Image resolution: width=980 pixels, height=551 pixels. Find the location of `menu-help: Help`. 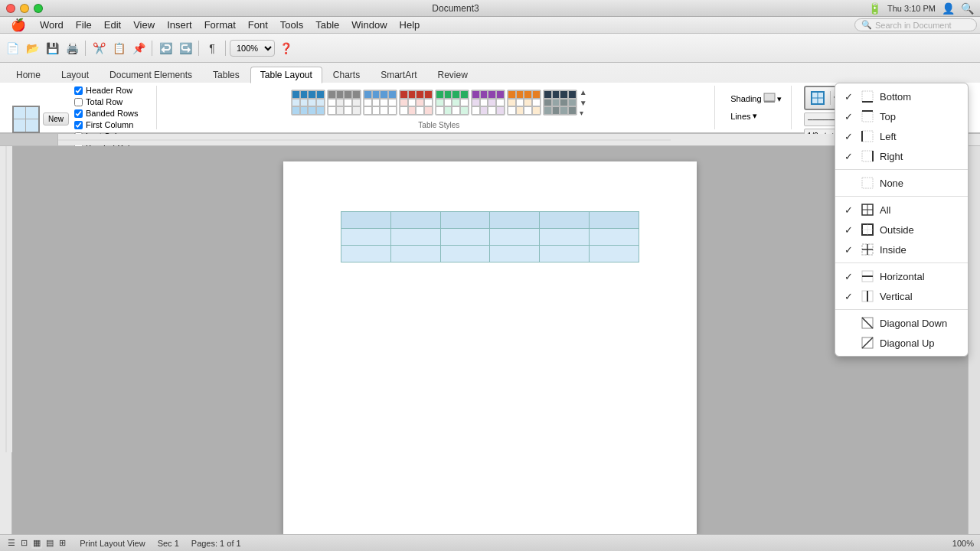

menu-help: Help is located at coordinates (410, 24).